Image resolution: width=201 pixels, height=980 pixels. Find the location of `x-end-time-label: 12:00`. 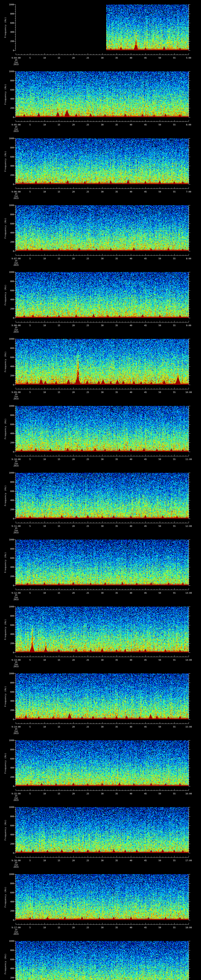

x-end-time-label: 12:00 is located at coordinates (189, 526).